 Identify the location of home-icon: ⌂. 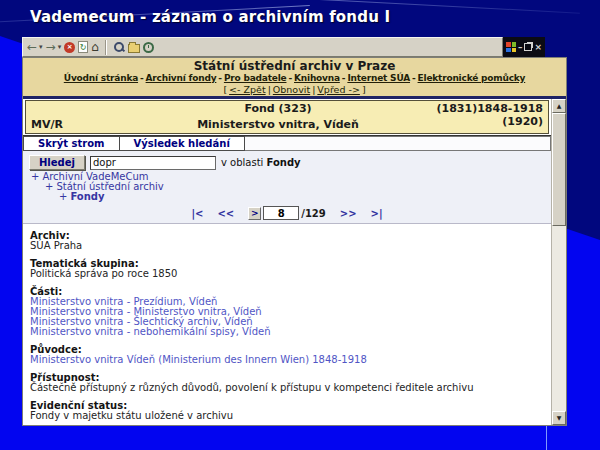
(95, 47).